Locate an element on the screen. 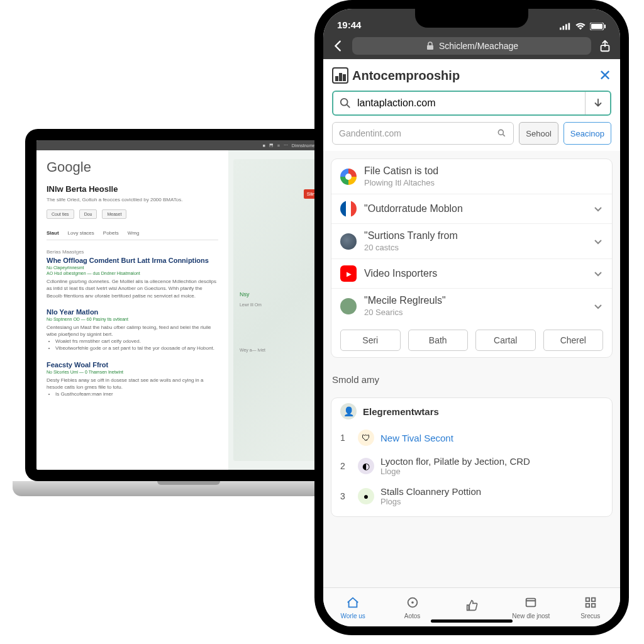  suggestion-row: "Mecile Reglreuls" 20 Searics is located at coordinates (472, 306).